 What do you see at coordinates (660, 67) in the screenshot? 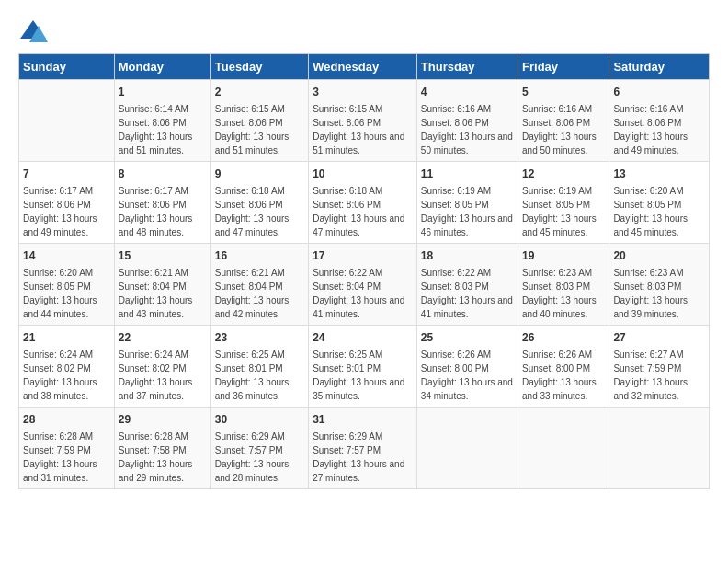
I see `day-header-saturday: Saturday` at bounding box center [660, 67].